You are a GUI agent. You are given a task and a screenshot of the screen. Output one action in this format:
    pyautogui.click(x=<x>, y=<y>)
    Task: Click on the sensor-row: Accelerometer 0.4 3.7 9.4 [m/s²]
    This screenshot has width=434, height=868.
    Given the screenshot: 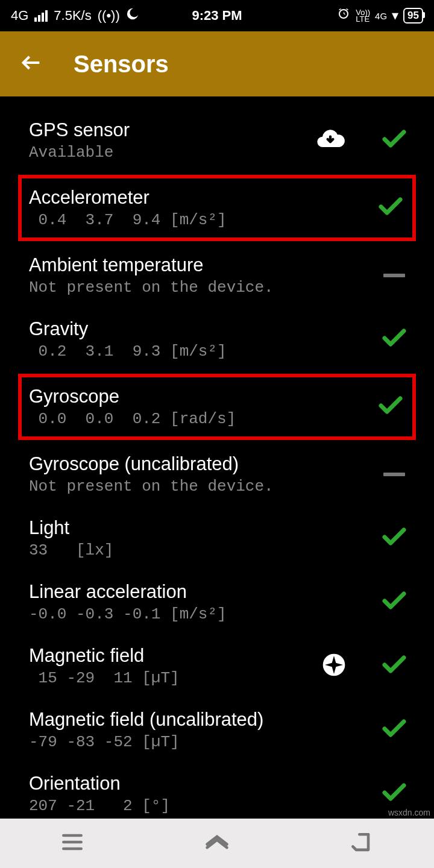 What is the action you would take?
    pyautogui.click(x=217, y=208)
    